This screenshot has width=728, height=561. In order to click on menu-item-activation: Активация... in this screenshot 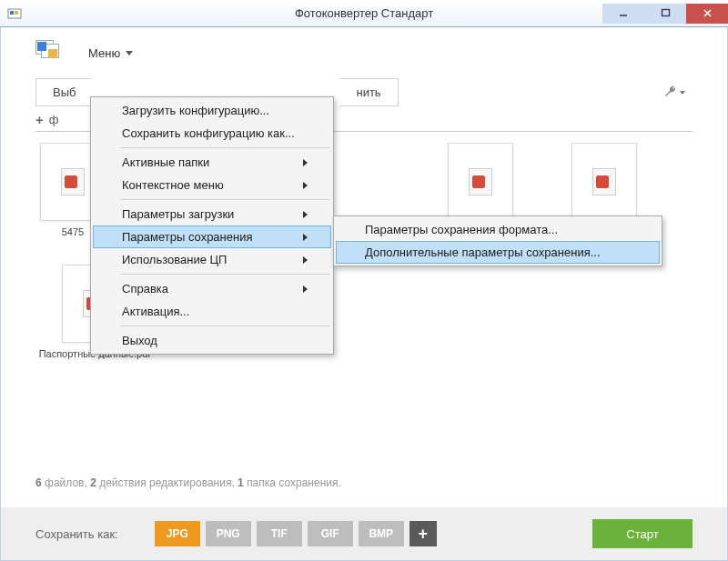, I will do `click(212, 311)`.